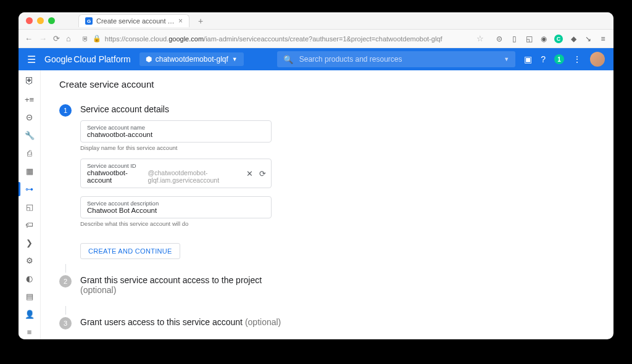 The width and height of the screenshot is (632, 364). Describe the element at coordinates (69, 38) in the screenshot. I see `home-button: ⌂` at that location.